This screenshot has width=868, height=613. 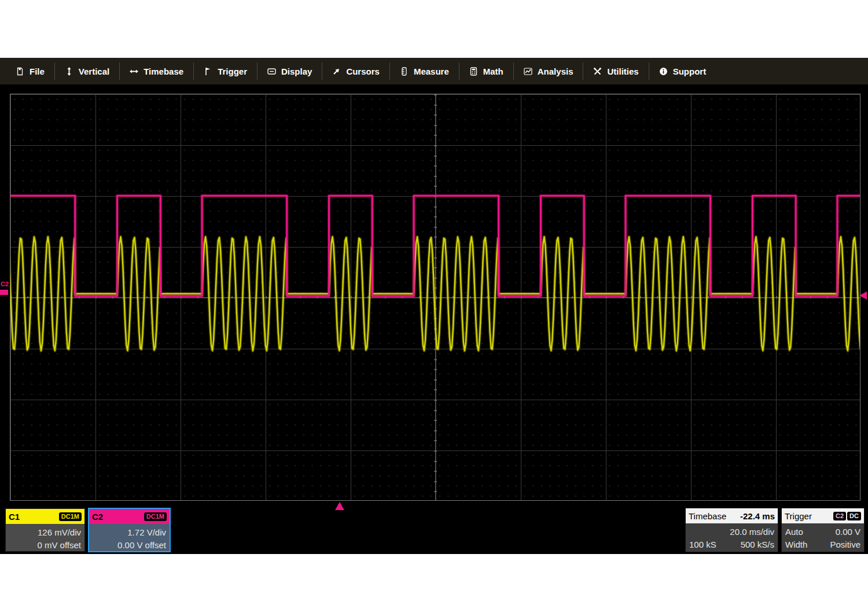 What do you see at coordinates (45, 532) in the screenshot?
I see `c1-scale: 126 mV/div` at bounding box center [45, 532].